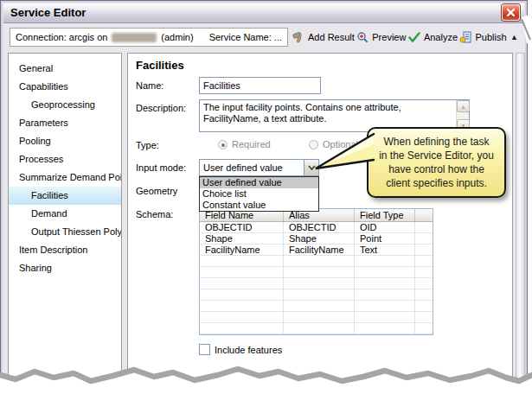  What do you see at coordinates (362, 37) in the screenshot?
I see `magnifier-plus-icon` at bounding box center [362, 37].